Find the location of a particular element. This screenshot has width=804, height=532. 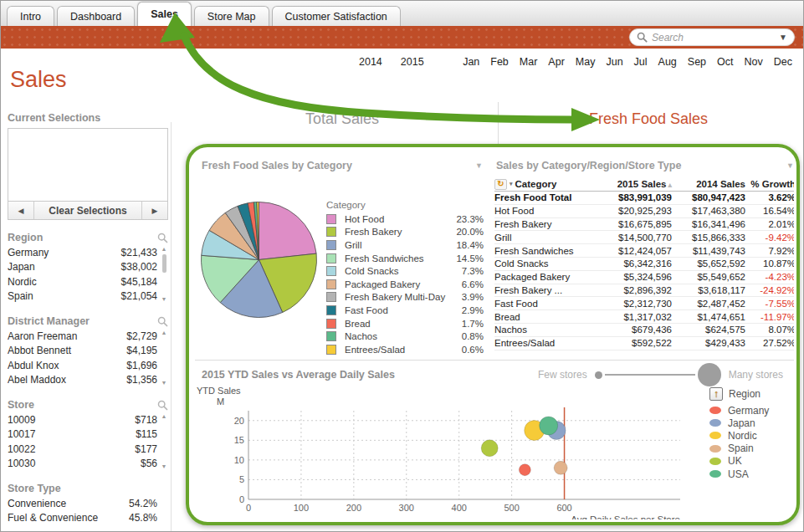

slider-track is located at coordinates (650, 375).